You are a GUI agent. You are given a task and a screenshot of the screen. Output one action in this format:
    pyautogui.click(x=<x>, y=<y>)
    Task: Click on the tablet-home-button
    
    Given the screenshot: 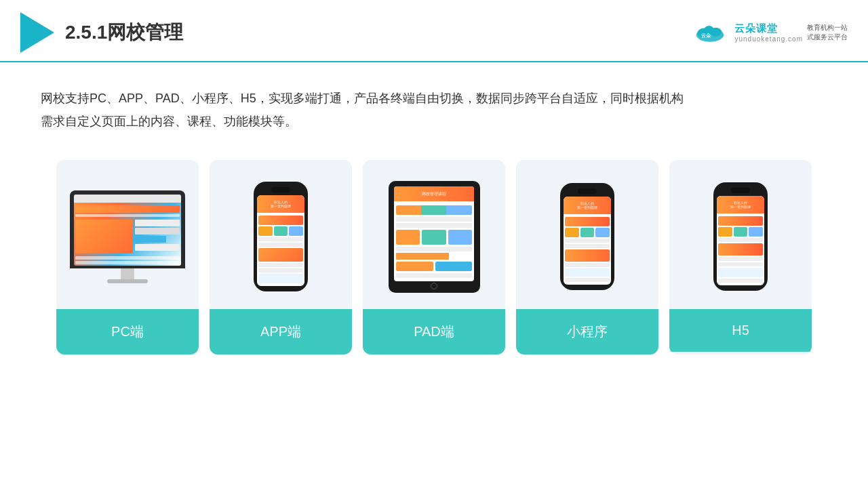 What is the action you would take?
    pyautogui.click(x=434, y=286)
    